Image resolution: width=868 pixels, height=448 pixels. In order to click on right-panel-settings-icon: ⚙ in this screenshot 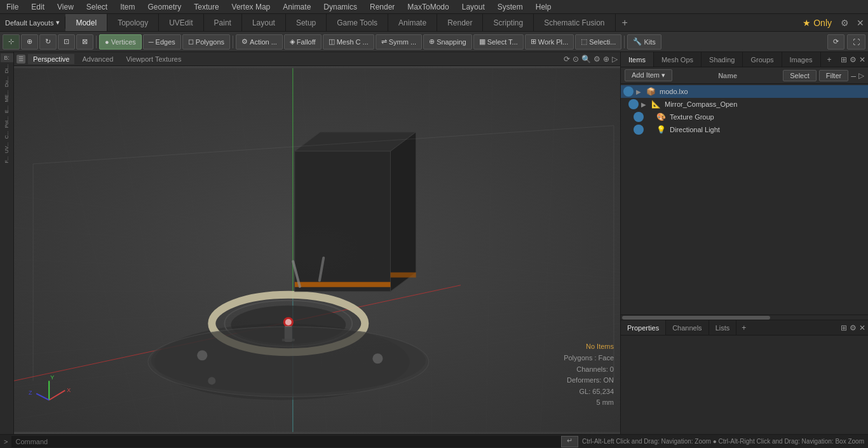, I will do `click(853, 60)`.